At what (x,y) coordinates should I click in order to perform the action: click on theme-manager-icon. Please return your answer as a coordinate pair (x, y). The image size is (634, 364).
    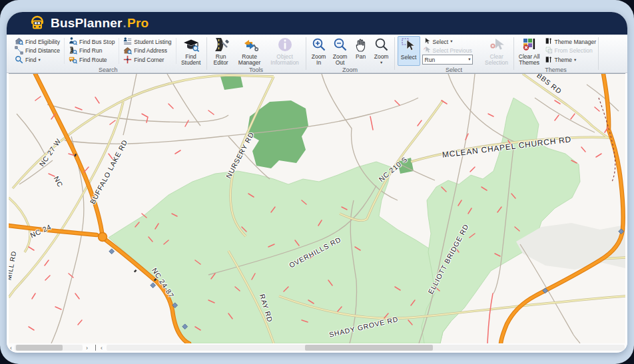
    Looking at the image, I should click on (549, 41).